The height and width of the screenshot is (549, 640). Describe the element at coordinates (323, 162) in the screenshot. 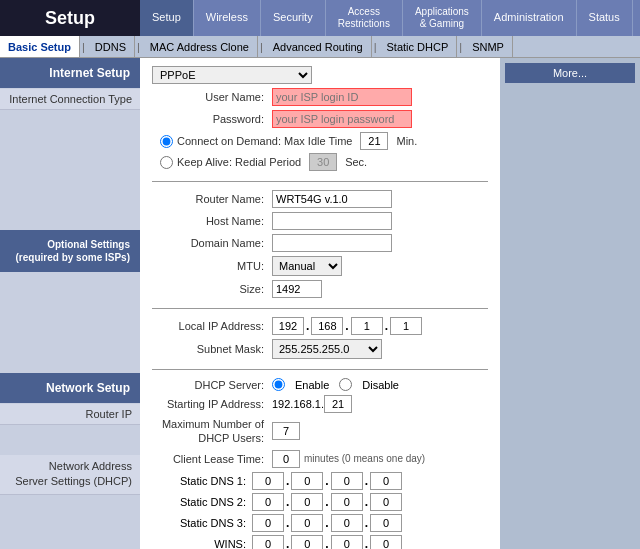

I see `redial-input` at that location.